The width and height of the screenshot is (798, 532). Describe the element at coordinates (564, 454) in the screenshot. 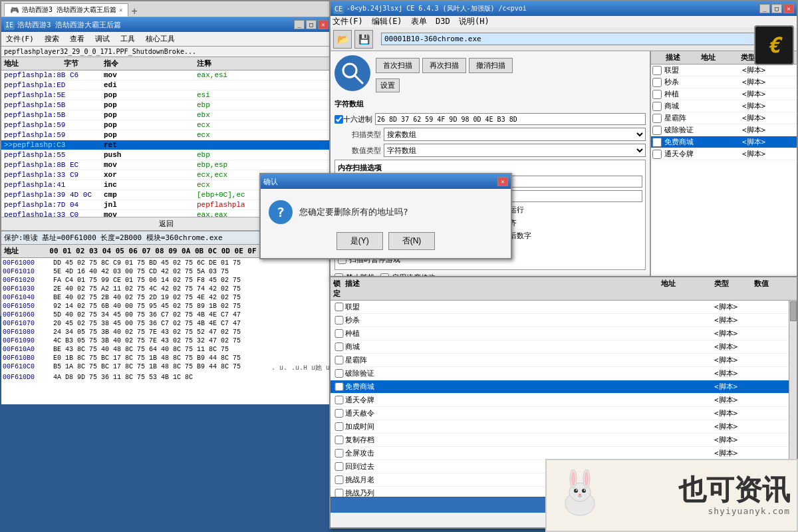

I see `cheat-list-item: 全屏攻击 <脚本>` at that location.